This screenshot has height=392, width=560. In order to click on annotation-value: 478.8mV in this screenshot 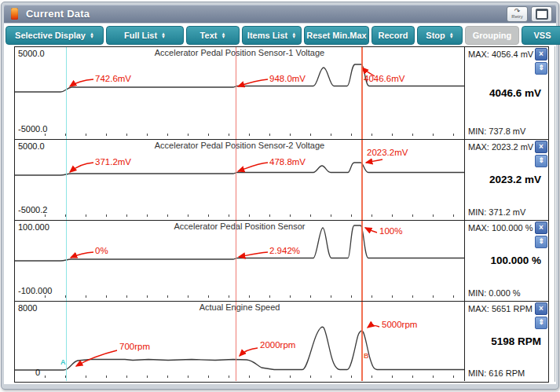, I will do `click(287, 162)`.